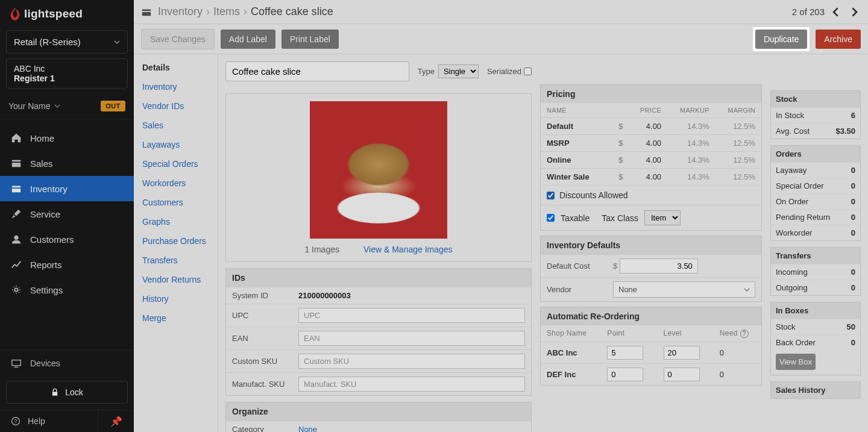 This screenshot has width=868, height=432. What do you see at coordinates (67, 363) in the screenshot?
I see `nav-devices: Devices` at bounding box center [67, 363].